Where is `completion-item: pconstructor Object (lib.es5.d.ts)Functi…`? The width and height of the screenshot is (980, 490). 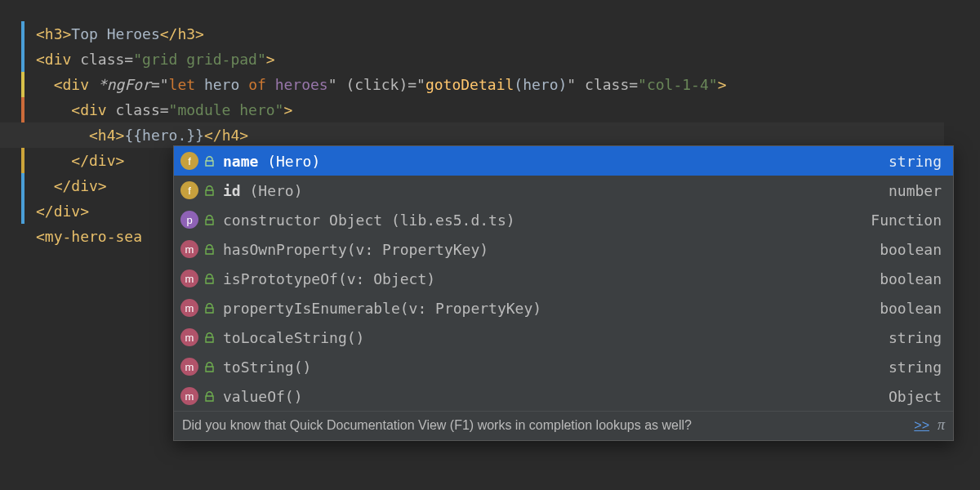
completion-item: pconstructor Object (lib.es5.d.ts)Functi… is located at coordinates (564, 220).